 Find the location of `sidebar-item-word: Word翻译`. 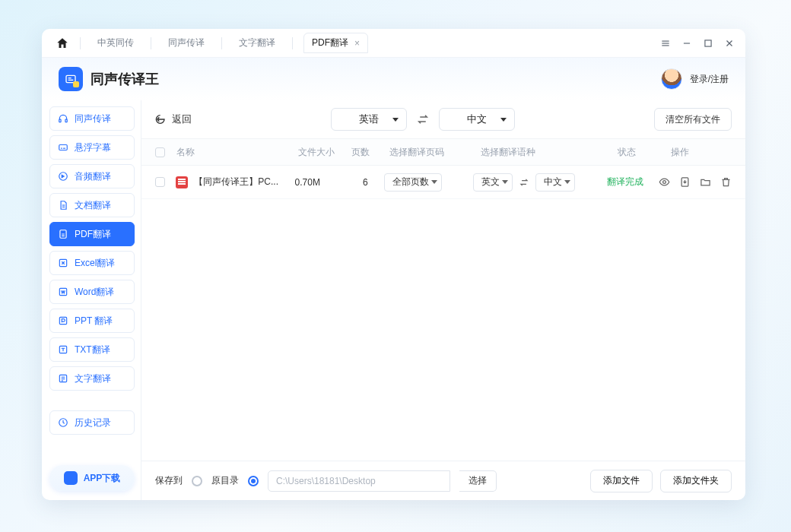

sidebar-item-word: Word翻译 is located at coordinates (92, 292).